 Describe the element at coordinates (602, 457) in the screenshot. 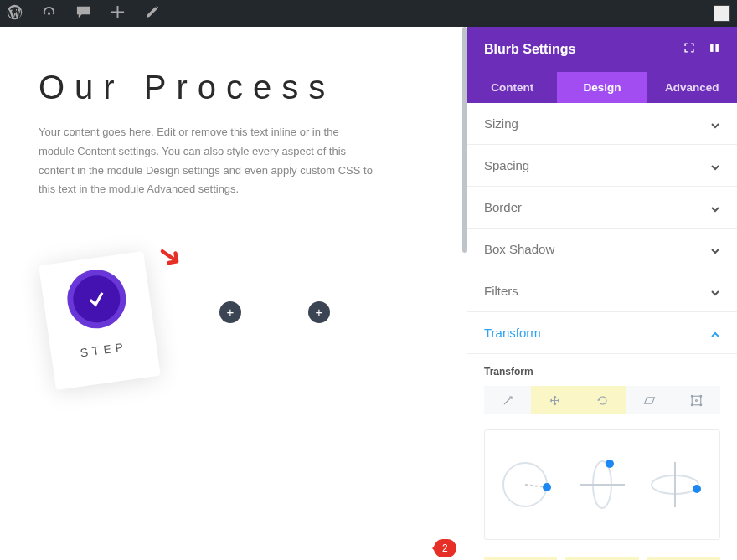

I see `transform-content: Transform` at that location.